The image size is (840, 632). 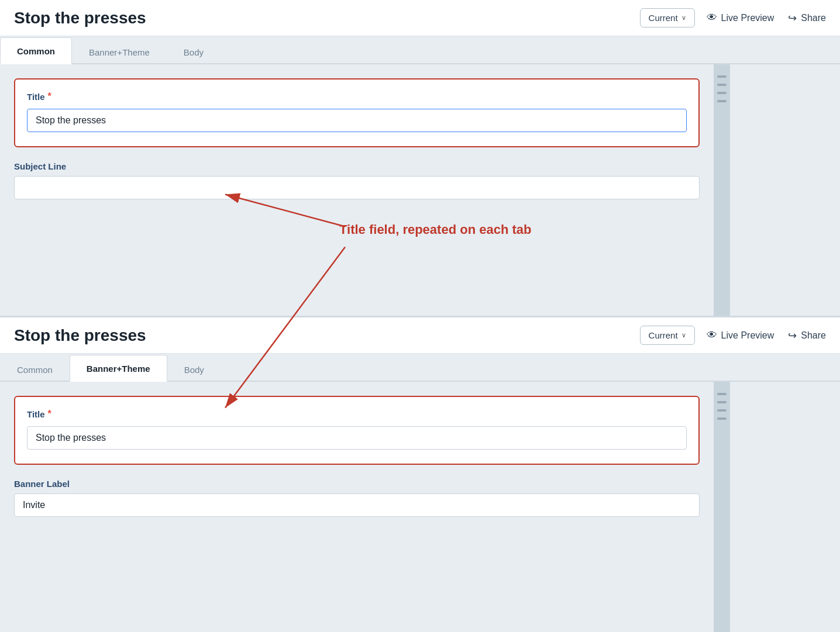 What do you see at coordinates (357, 96) in the screenshot?
I see `top-title-label: Title *` at bounding box center [357, 96].